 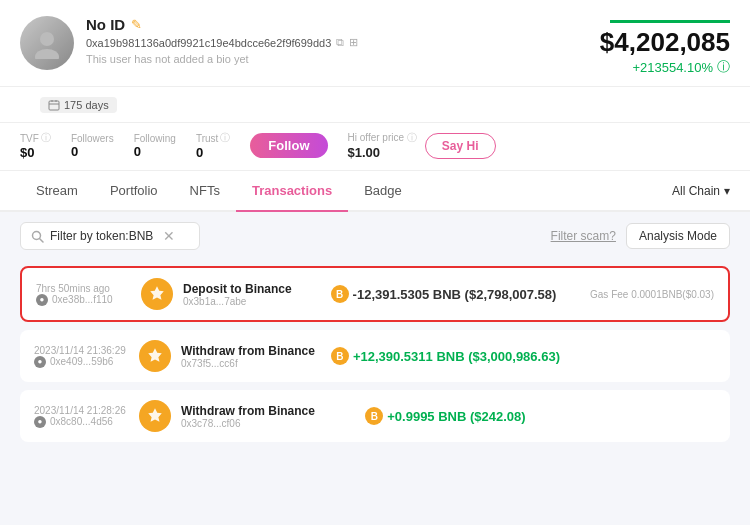 What do you see at coordinates (248, 424) in the screenshot?
I see `tx-hash-3: 0x3c78...cf06` at bounding box center [248, 424].